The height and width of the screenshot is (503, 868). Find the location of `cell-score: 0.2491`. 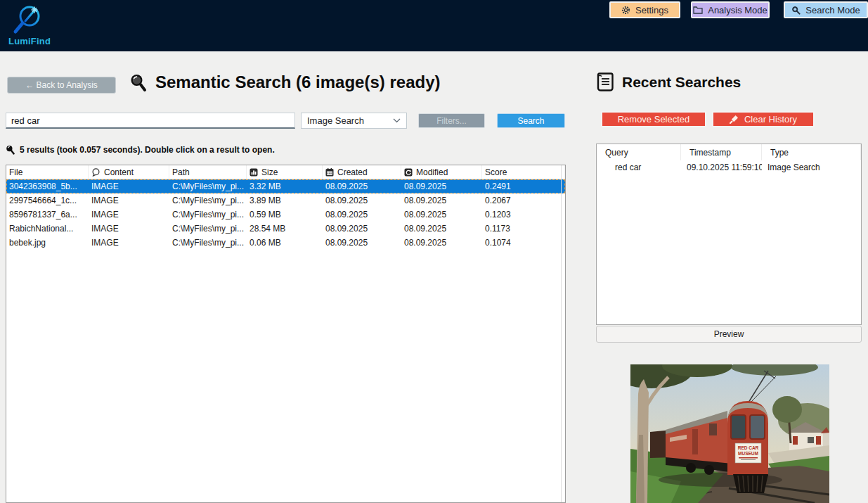

cell-score: 0.2491 is located at coordinates (524, 186).